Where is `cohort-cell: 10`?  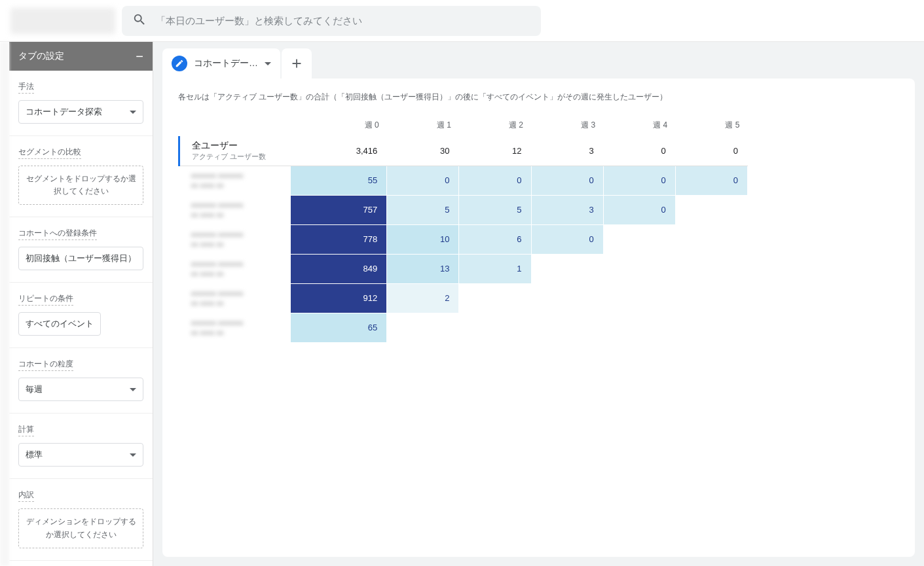 cohort-cell: 10 is located at coordinates (423, 239).